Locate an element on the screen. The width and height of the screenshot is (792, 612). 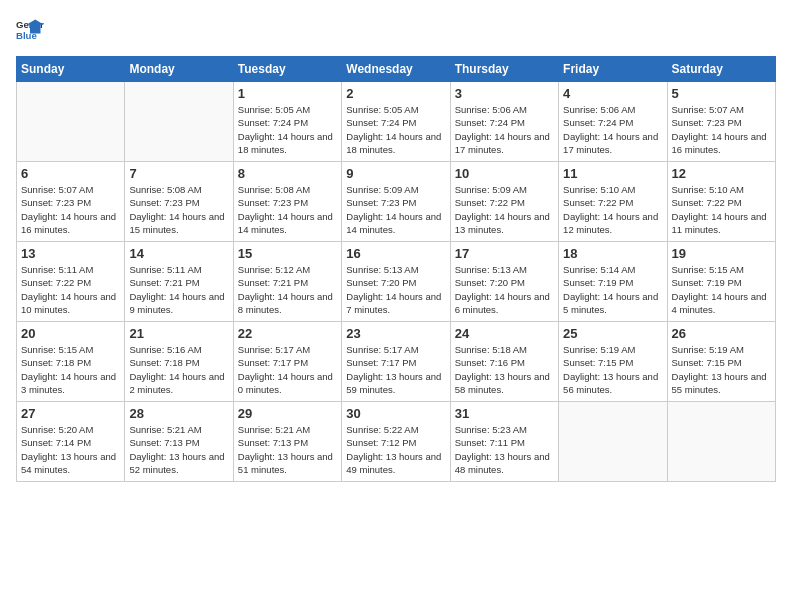
cell-info: Sunrise: 5:14 AM Sunset: 7:19 PM Dayligh… is located at coordinates (612, 290).